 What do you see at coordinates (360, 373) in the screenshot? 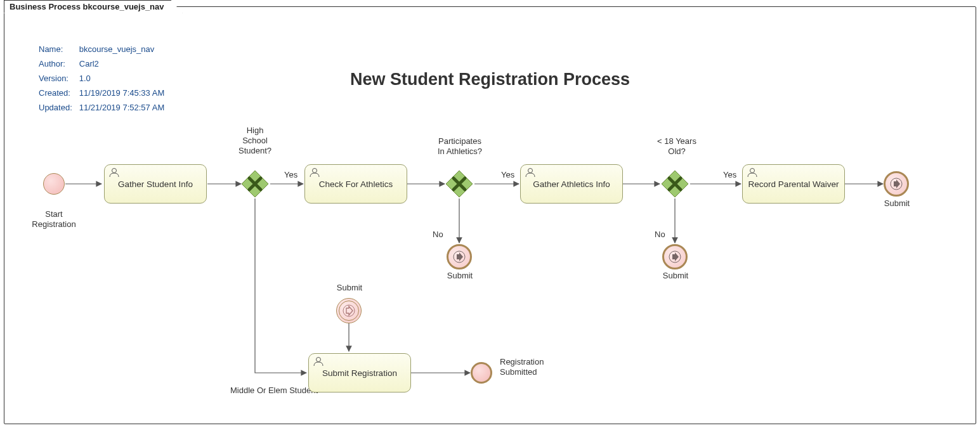
I see `task-label: Submit Registration` at bounding box center [360, 373].